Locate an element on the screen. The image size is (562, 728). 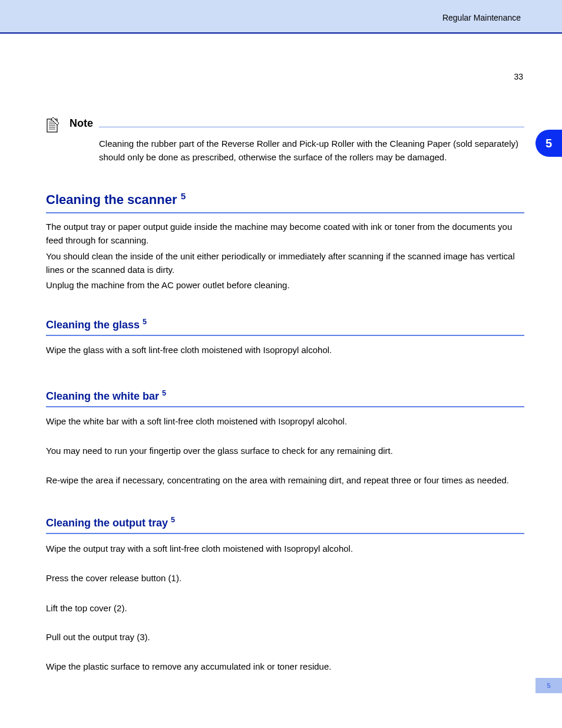
section-tab: 5 is located at coordinates (549, 143).